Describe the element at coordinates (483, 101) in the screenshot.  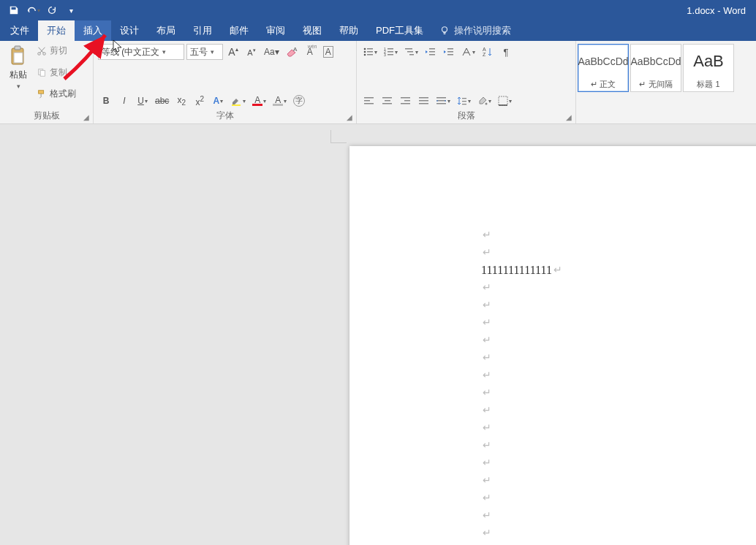
I see `bucket-icon` at that location.